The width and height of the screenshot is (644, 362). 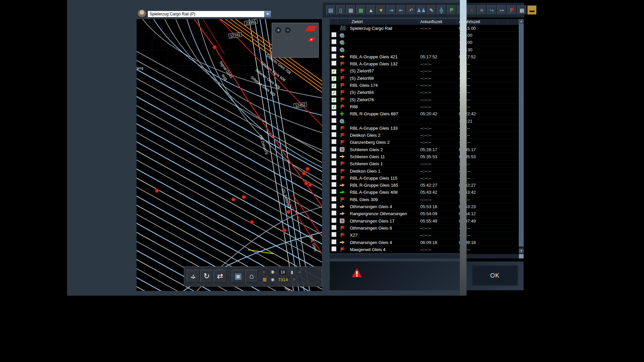 I want to click on table-row: RBL R-Gruppe Gleis 165 05:42:27 05:42:27, so click(x=424, y=186).